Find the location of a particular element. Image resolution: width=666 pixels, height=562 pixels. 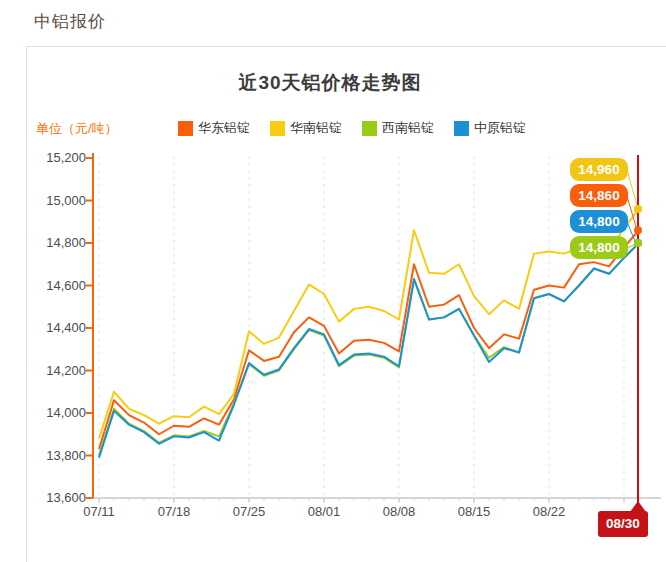

legend-label: 中原铝锭 is located at coordinates (500, 128).